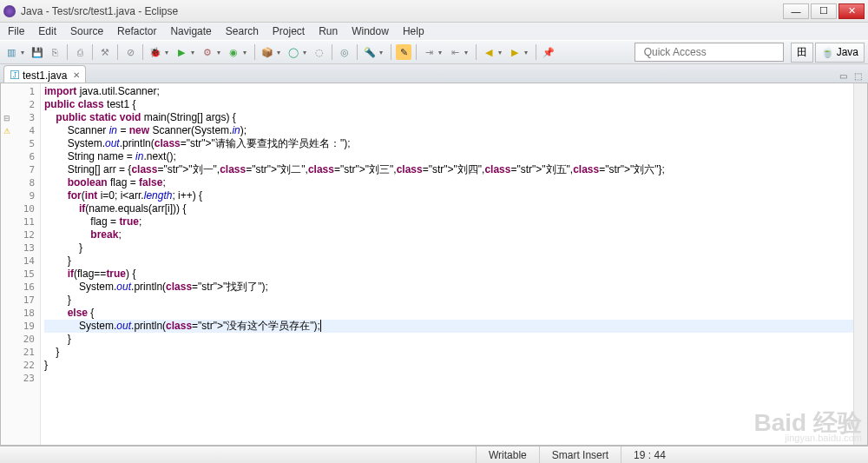  Describe the element at coordinates (220, 52) in the screenshot. I see `external-dropdown: ▾` at that location.